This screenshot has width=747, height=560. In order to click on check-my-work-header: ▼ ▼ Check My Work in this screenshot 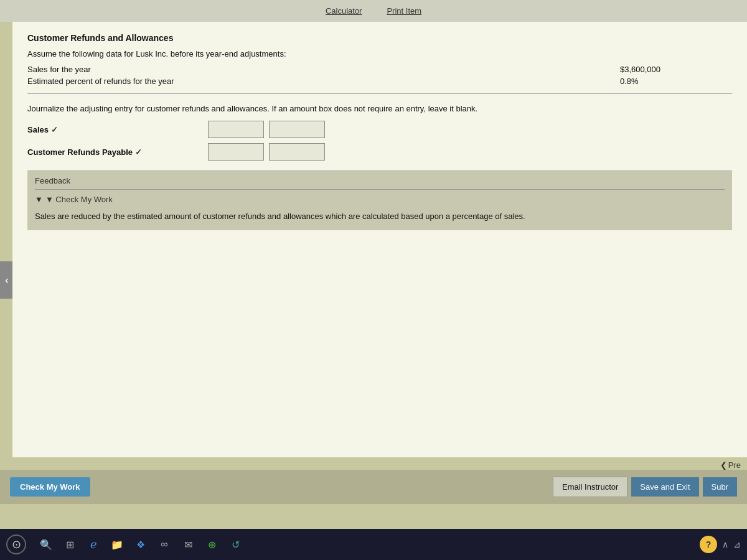, I will do `click(380, 199)`.